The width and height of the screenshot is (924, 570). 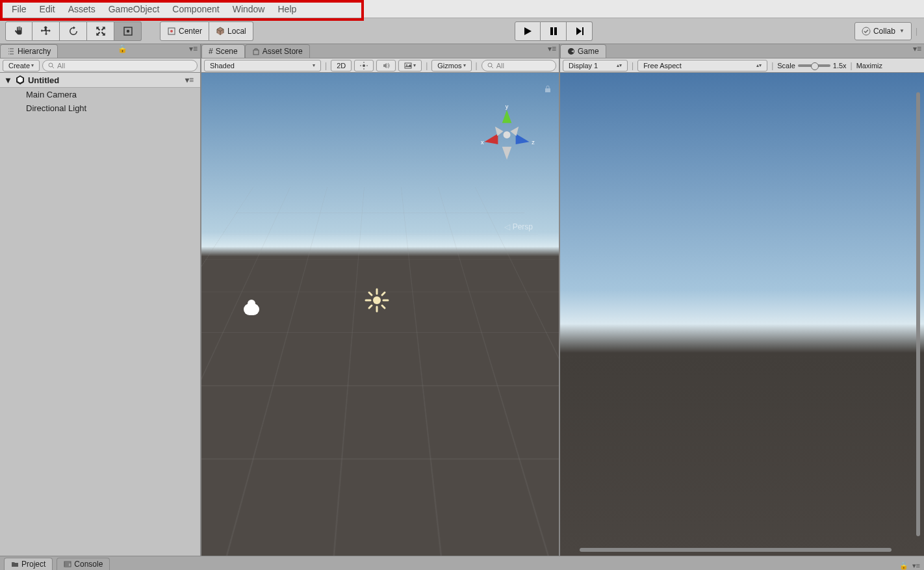 What do you see at coordinates (916, 565) in the screenshot?
I see `bottom-options-button: ▾≡` at bounding box center [916, 565].